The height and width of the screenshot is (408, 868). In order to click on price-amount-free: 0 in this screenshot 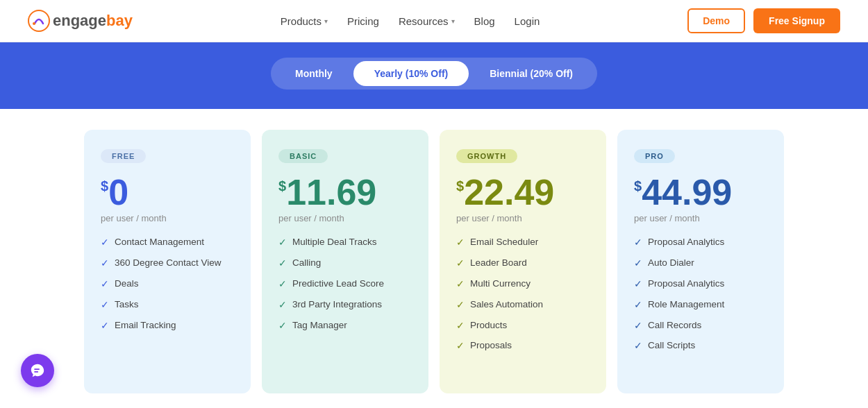, I will do `click(118, 192)`.